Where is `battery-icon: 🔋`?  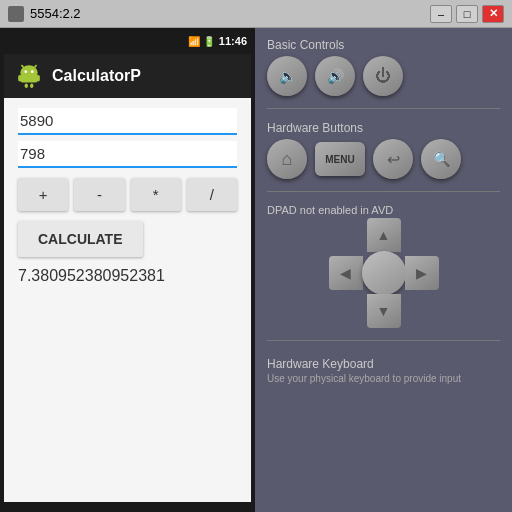
battery-icon: 🔋 is located at coordinates (209, 42).